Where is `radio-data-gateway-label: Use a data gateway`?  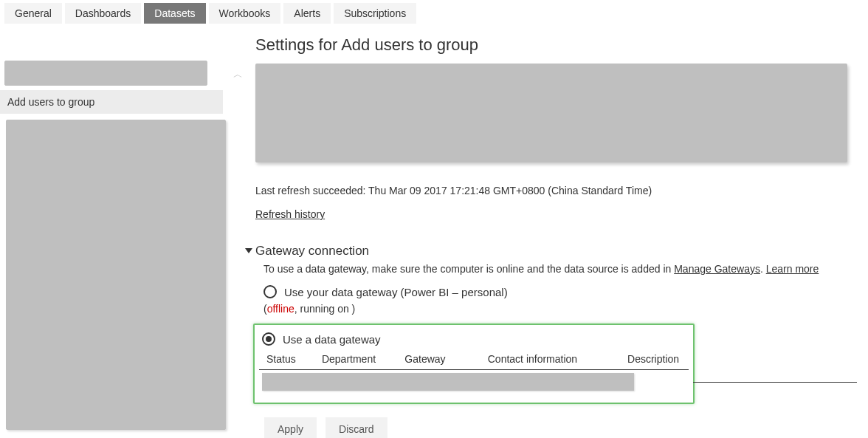 radio-data-gateway-label: Use a data gateway is located at coordinates (332, 340).